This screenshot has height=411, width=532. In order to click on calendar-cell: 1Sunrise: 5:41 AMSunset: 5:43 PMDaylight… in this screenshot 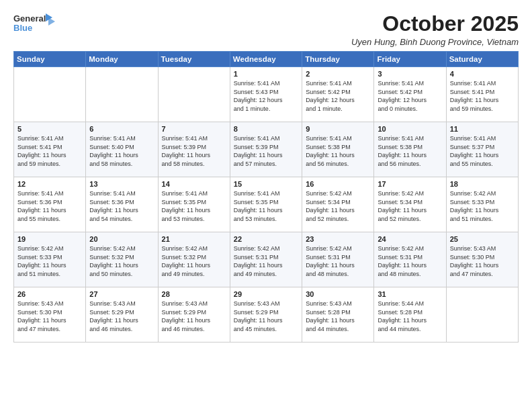, I will do `click(266, 95)`.